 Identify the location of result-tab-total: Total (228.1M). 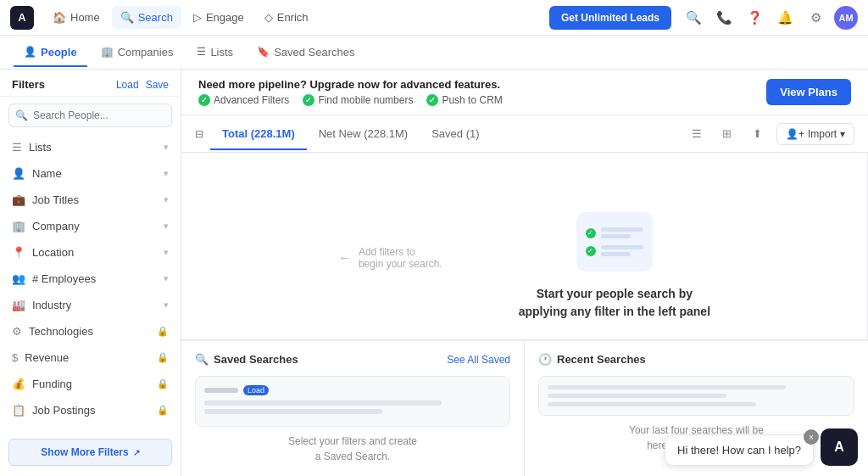
(259, 134).